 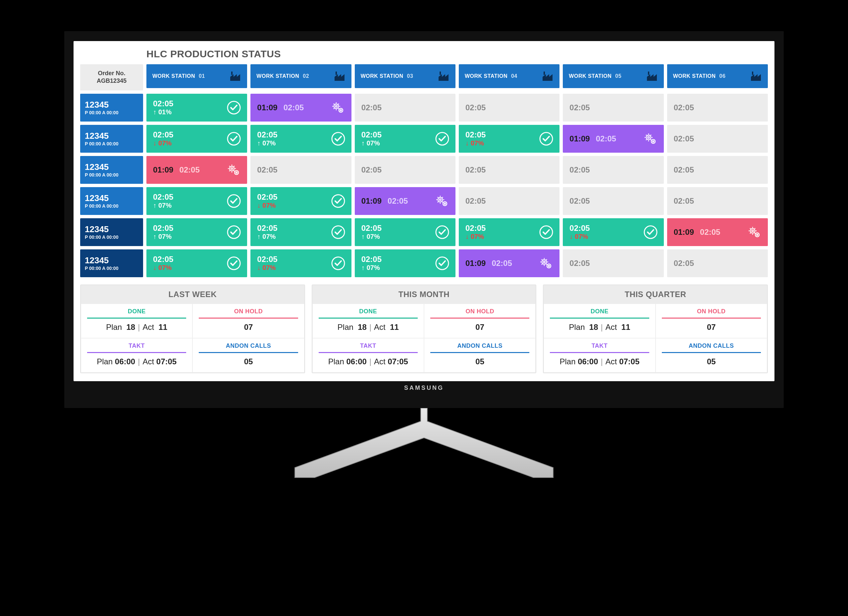 What do you see at coordinates (618, 76) in the screenshot?
I see `station-number: 05` at bounding box center [618, 76].